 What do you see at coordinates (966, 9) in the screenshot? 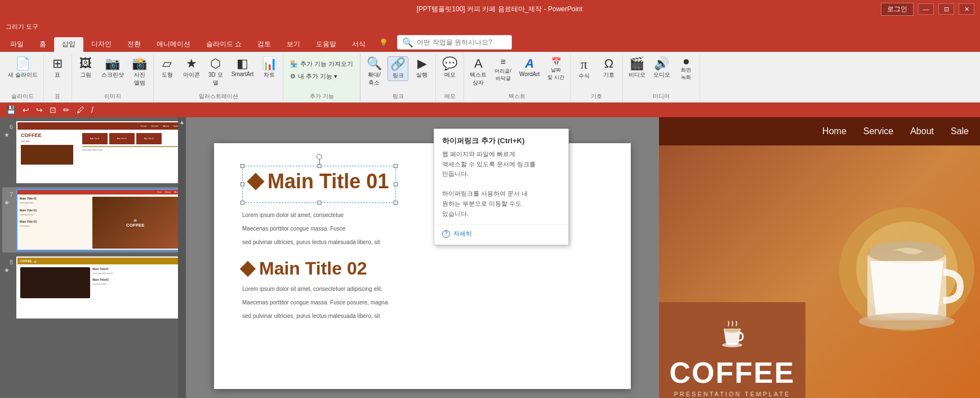
I see `close-button: ✕` at bounding box center [966, 9].